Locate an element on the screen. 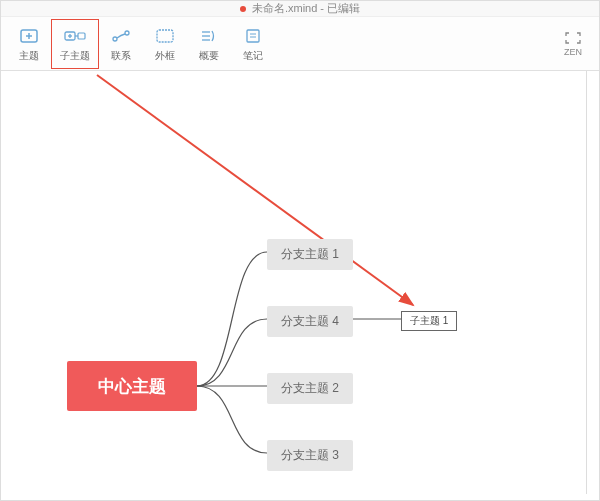 The width and height of the screenshot is (600, 501). tool-label: 子主题 is located at coordinates (75, 56).